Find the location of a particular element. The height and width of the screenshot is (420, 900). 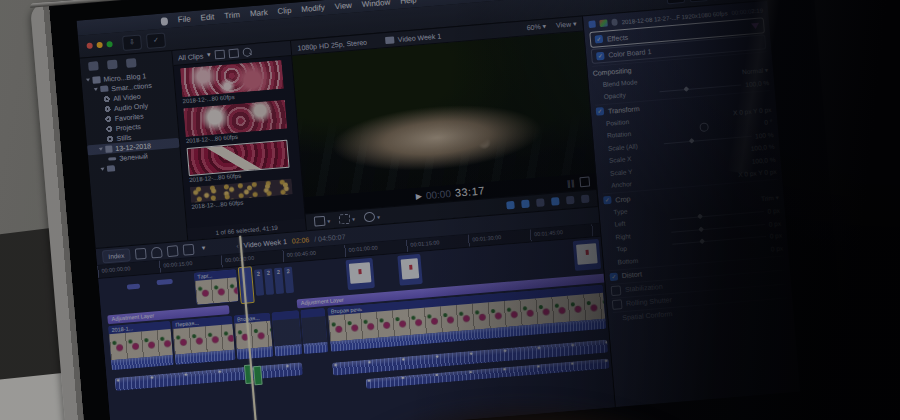

menu-trim: Trim is located at coordinates (232, 15).